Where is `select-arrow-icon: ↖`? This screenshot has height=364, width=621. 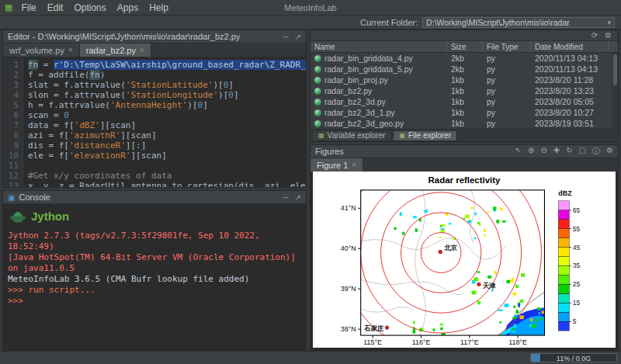
select-arrow-icon: ↖ is located at coordinates (519, 151).